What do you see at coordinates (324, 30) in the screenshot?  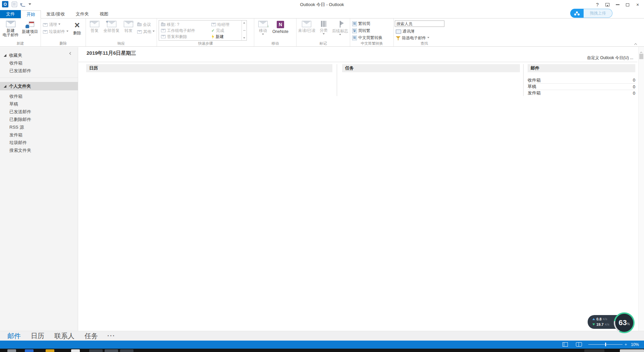 I see `categorize-button: 分类` at bounding box center [324, 30].